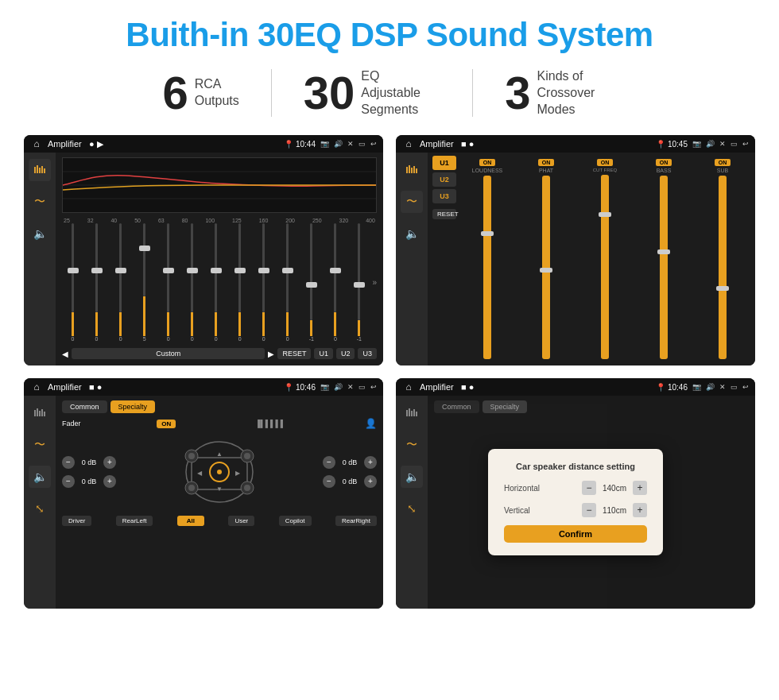 The height and width of the screenshot is (700, 779). What do you see at coordinates (164, 145) in the screenshot?
I see `status-title-1: Amplifier ● ▶` at bounding box center [164, 145].